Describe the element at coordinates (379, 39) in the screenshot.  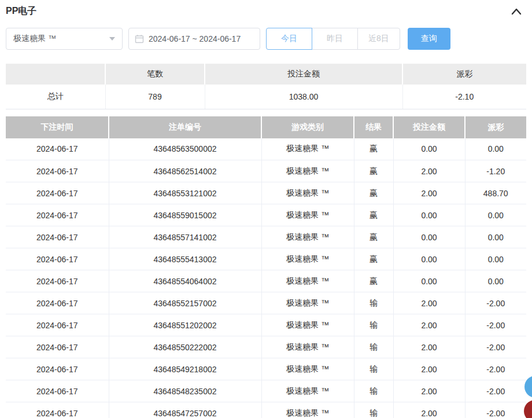
I see `last-8-days-button: 近8日` at that location.